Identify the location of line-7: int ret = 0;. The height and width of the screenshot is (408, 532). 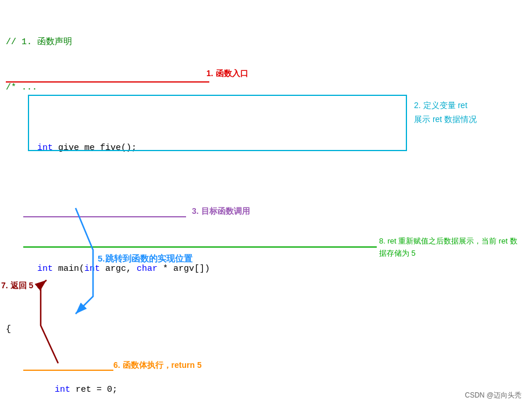
(137, 388).